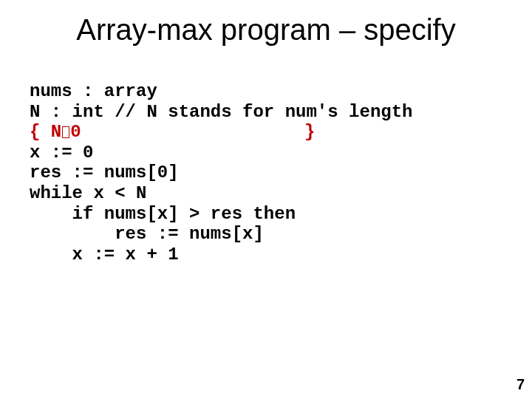 Image resolution: width=532 pixels, height=399 pixels. I want to click on code-line-1: nums : array, so click(93, 92).